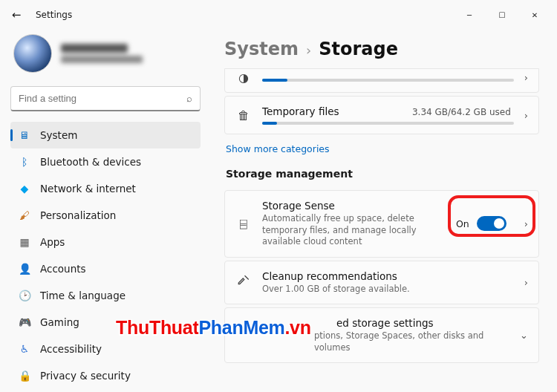 This screenshot has width=557, height=392. What do you see at coordinates (388, 276) in the screenshot?
I see `cleanup-title: Cleanup recommendations` at bounding box center [388, 276].